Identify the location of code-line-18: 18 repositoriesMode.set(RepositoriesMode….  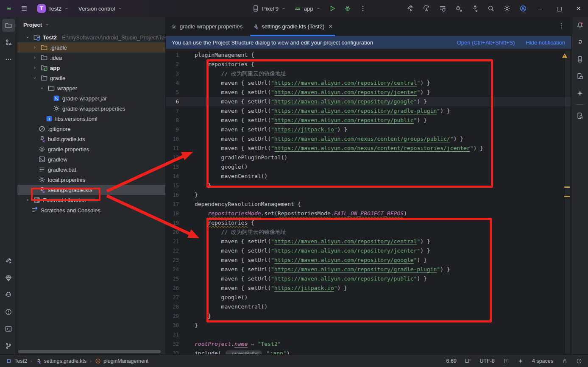
(368, 214).